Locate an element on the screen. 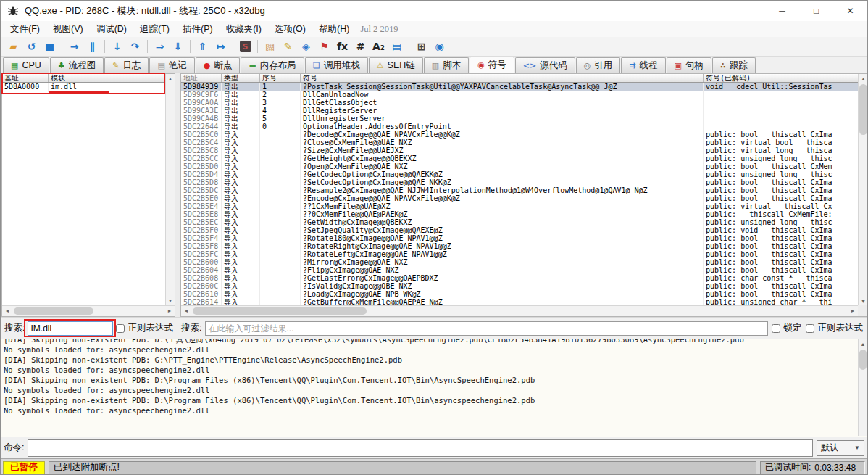 The height and width of the screenshot is (475, 868). col-header-address: 地址 is located at coordinates (201, 78).